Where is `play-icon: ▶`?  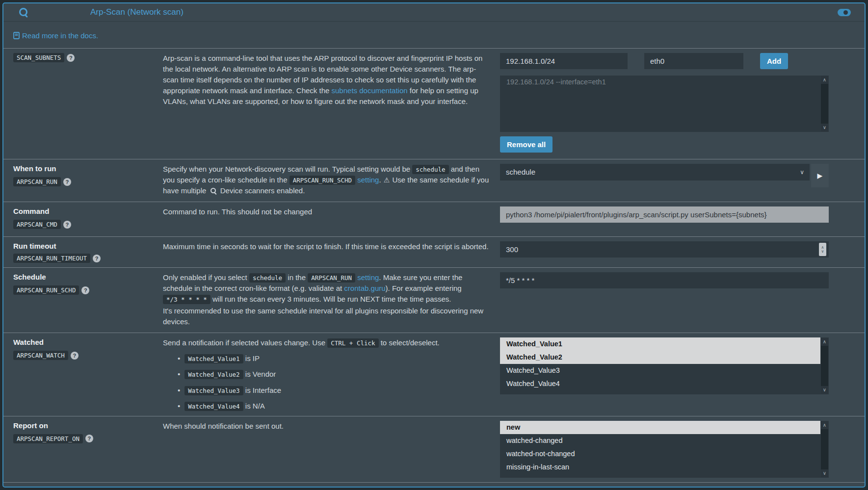
play-icon: ▶ is located at coordinates (820, 176).